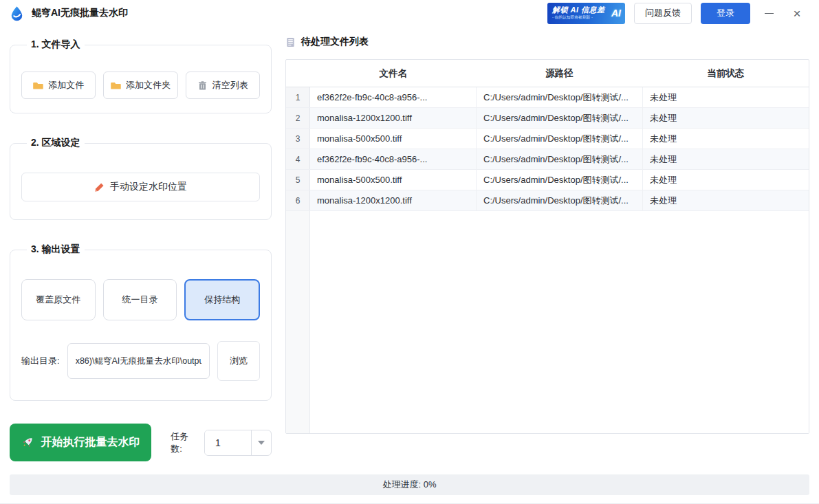 The height and width of the screenshot is (504, 819). Describe the element at coordinates (298, 180) in the screenshot. I see `row-number: 5` at that location.